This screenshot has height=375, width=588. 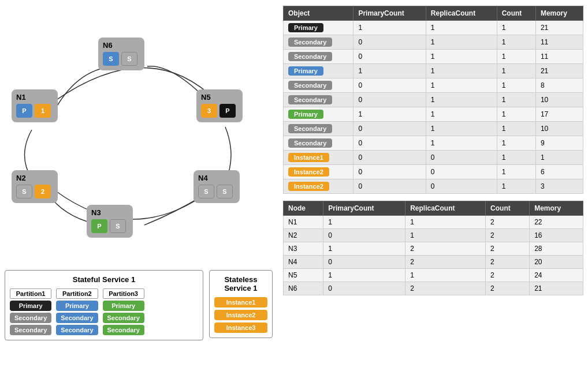 What do you see at coordinates (433, 72) in the screenshot?
I see `object-table-row: Primary 1 1 1 21` at bounding box center [433, 72].